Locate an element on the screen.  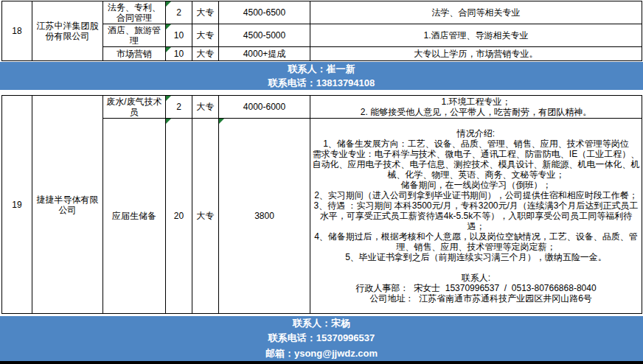
position-cell: 废水/废气技术员 is located at coordinates (134, 108).